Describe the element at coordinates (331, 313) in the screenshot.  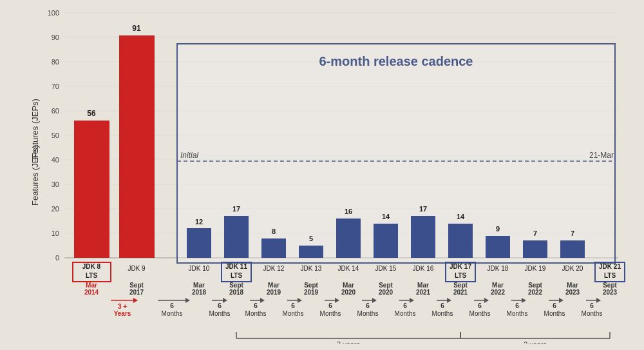
I see `interval-months-5: Months` at that location.